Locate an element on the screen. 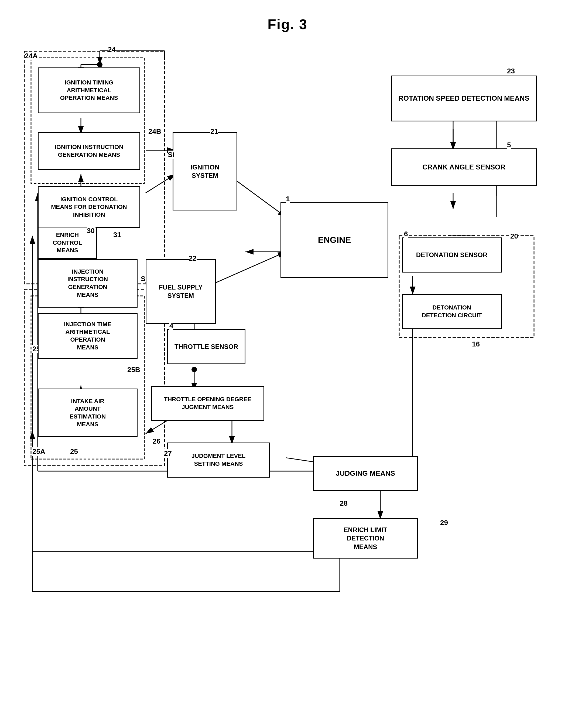 The height and width of the screenshot is (728, 575). detonation-detection-box: DETONATIONDETECTION CIRCUIT is located at coordinates (452, 312).